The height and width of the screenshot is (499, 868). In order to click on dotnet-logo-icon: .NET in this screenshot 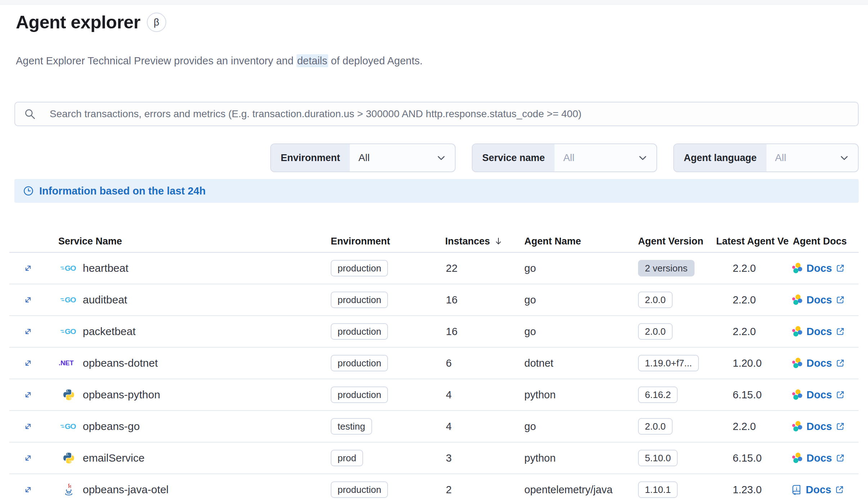, I will do `click(69, 363)`.